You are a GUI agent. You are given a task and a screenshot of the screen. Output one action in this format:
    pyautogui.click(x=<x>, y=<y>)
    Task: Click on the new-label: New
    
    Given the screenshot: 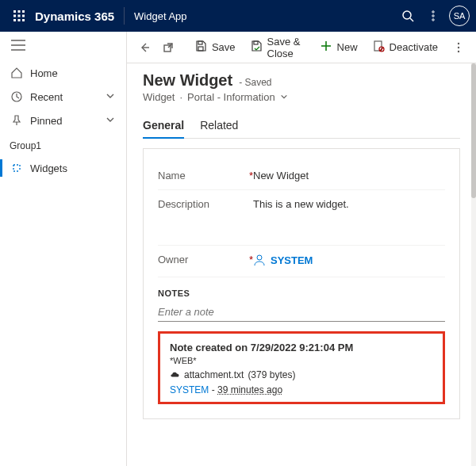 What is the action you would take?
    pyautogui.click(x=347, y=48)
    